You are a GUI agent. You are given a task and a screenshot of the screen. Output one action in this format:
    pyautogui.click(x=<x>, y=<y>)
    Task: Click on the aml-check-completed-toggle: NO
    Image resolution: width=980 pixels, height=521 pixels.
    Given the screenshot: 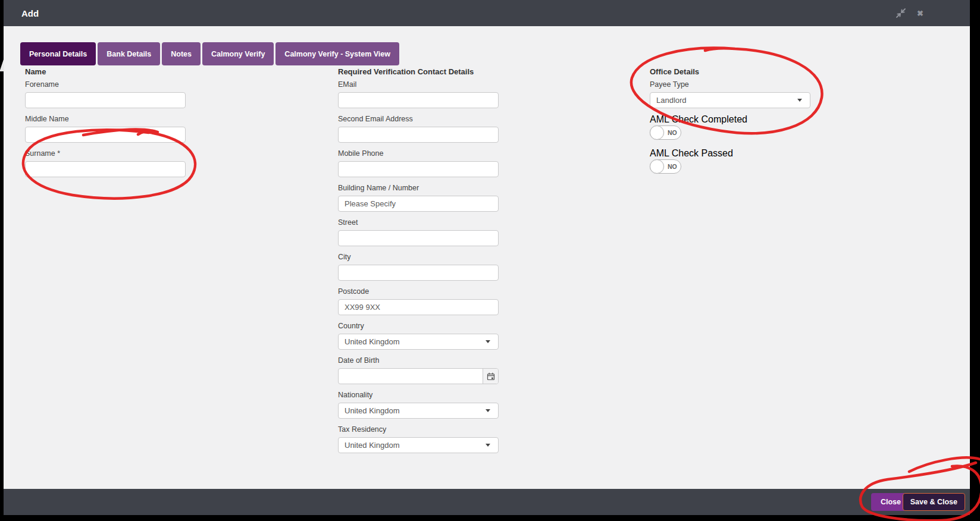 What is the action you would take?
    pyautogui.click(x=665, y=133)
    